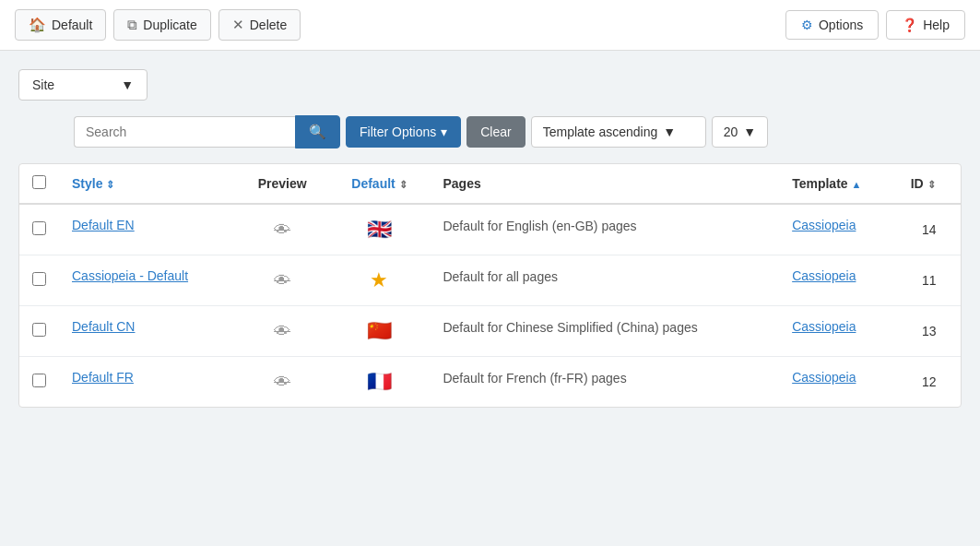  Describe the element at coordinates (103, 225) in the screenshot. I see `style-link: Default EN` at that location.